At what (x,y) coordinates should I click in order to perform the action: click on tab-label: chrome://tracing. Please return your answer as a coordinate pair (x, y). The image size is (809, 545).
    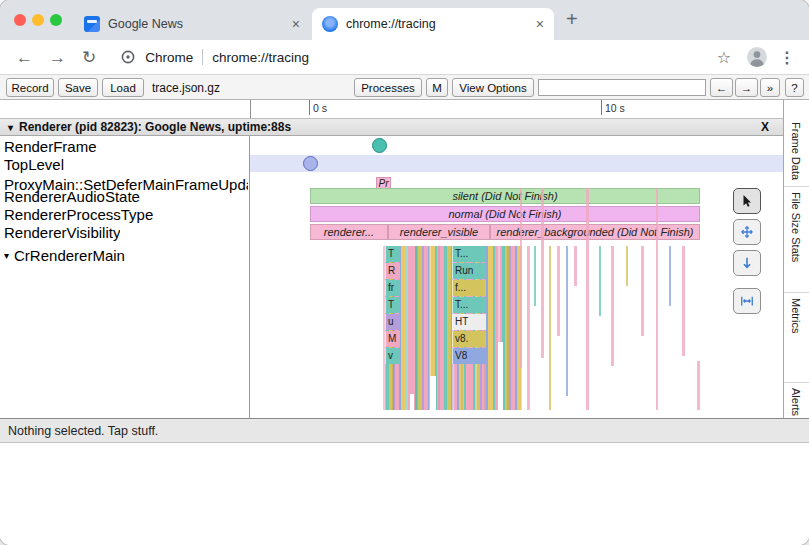
    Looking at the image, I should click on (437, 24).